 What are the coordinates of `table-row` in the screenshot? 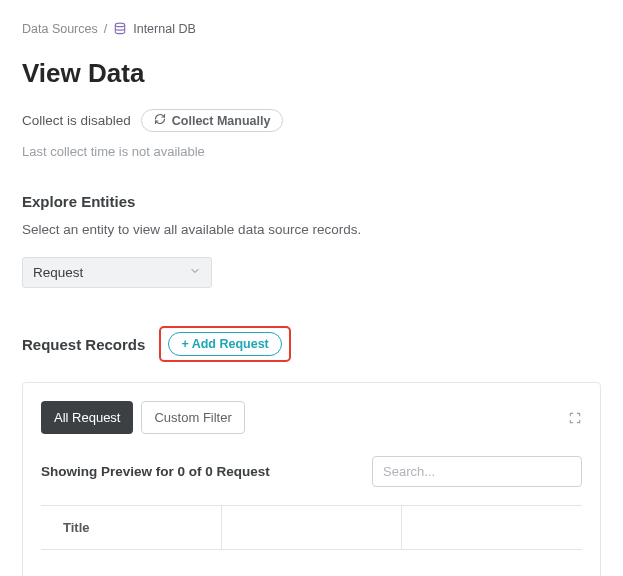 It's located at (312, 564).